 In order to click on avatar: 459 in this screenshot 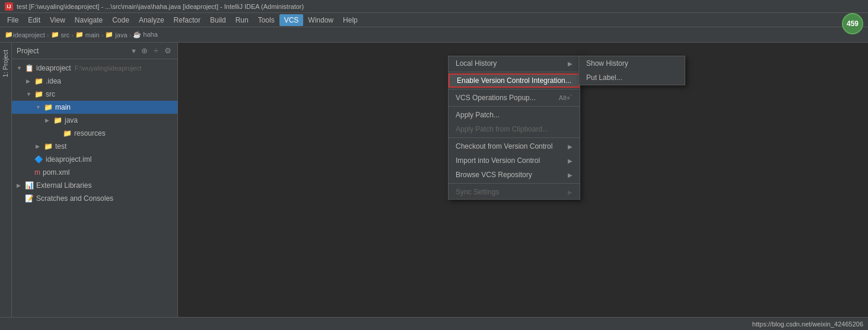, I will do `click(853, 24)`.